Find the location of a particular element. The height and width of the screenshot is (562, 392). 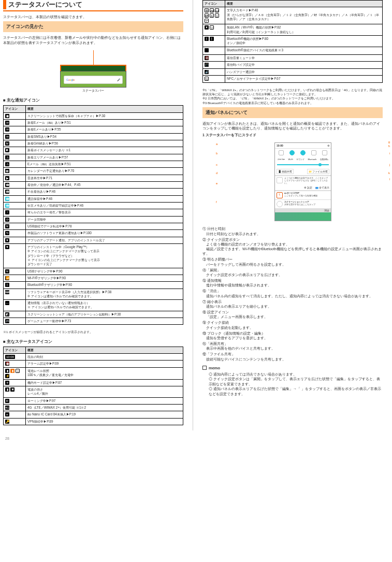

ab2-icon: AB is located at coordinates (212, 10).